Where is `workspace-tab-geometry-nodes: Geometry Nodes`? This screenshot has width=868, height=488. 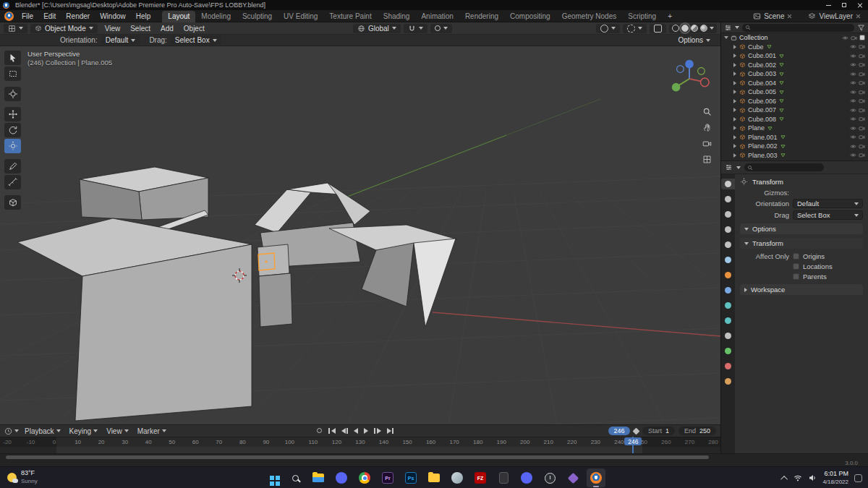 workspace-tab-geometry-nodes: Geometry Nodes is located at coordinates (590, 17).